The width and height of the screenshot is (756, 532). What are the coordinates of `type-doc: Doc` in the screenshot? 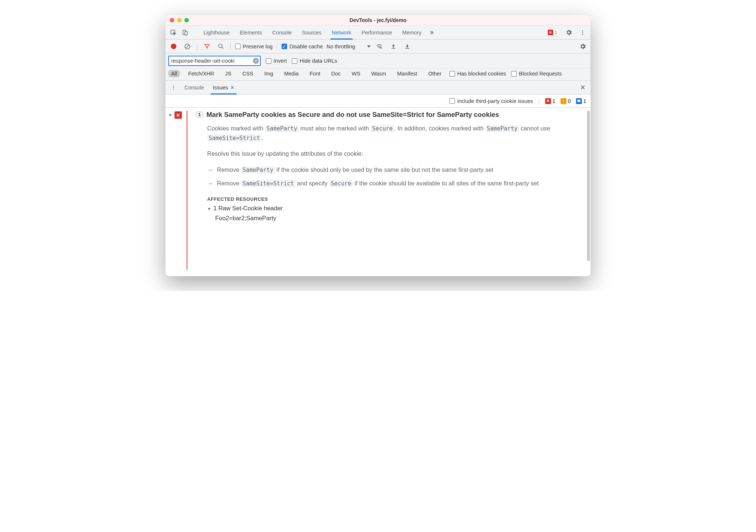 It's located at (336, 74).